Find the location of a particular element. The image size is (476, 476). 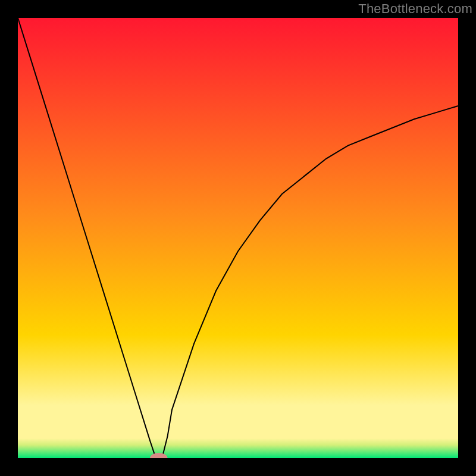

watermark-text: TheBottleneck.com is located at coordinates (415, 9).